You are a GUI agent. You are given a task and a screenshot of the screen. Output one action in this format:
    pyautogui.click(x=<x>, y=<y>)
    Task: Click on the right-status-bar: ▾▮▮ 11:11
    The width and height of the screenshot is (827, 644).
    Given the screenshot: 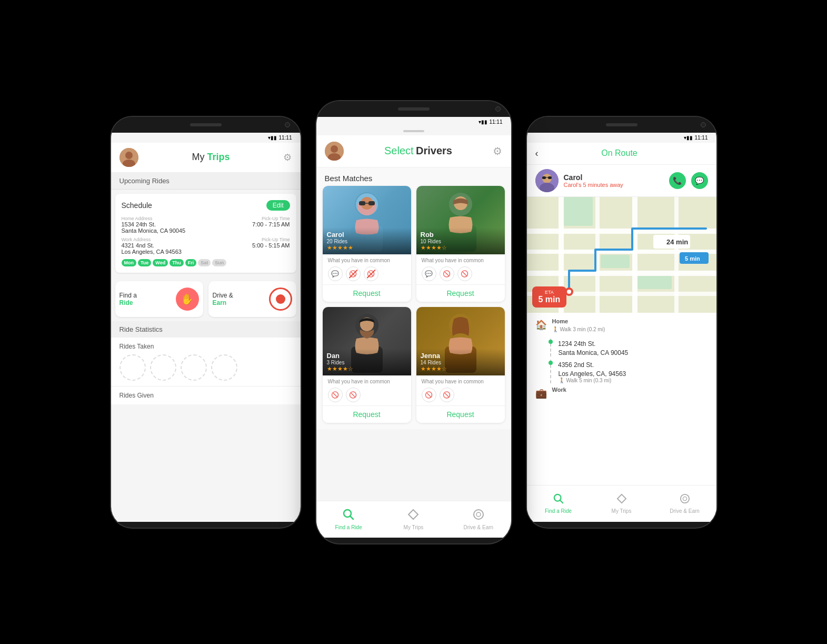 What is the action you would take?
    pyautogui.click(x=622, y=138)
    